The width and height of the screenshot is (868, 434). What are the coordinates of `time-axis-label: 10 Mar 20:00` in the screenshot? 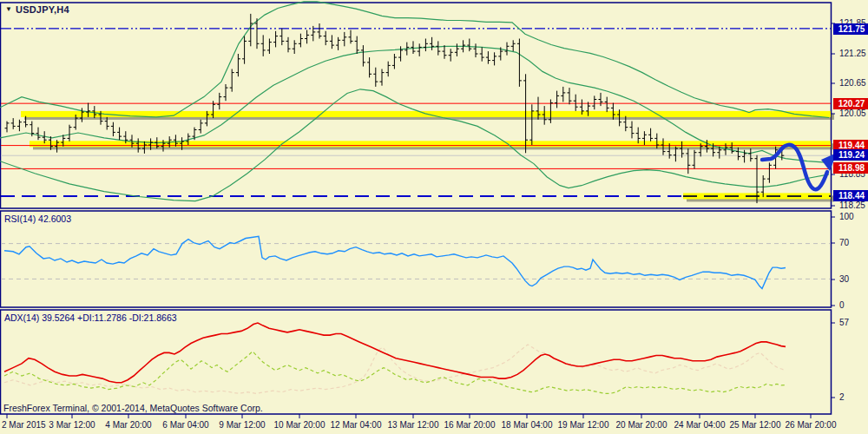 It's located at (300, 425).